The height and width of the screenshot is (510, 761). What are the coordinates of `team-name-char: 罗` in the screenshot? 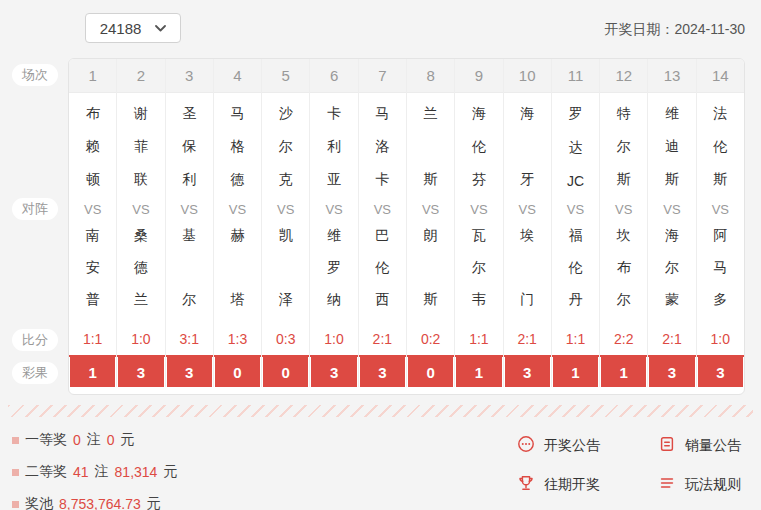 It's located at (575, 114).